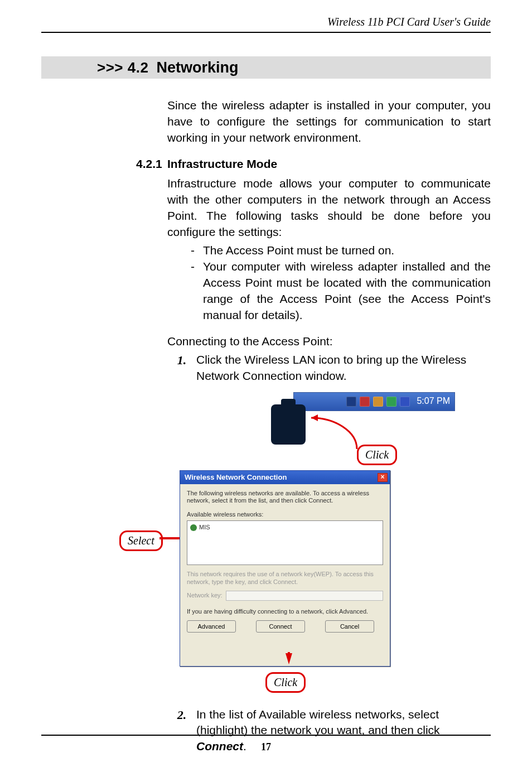 Image resolution: width=532 pixels, height=772 pixels. Describe the element at coordinates (285, 568) in the screenshot. I see `wireless-connection-dialog: Wireless Network Connection × The follow…` at that location.